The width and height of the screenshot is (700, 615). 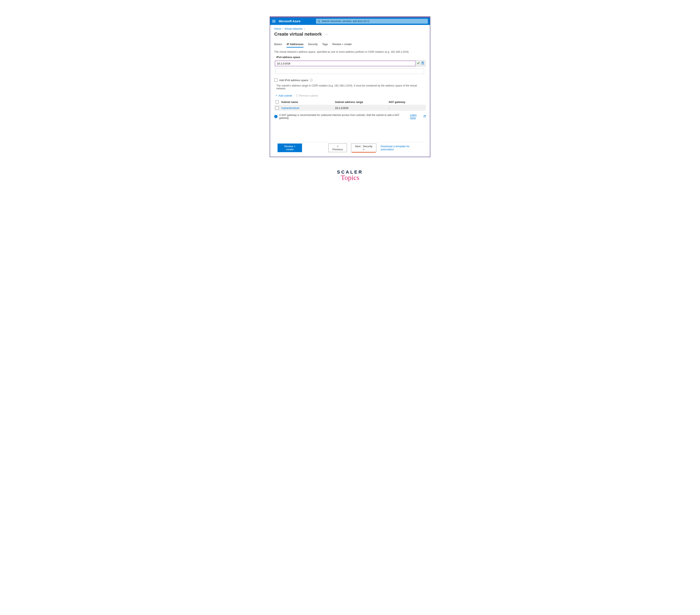 I want to click on ipv4-label: IPv4 address space, so click(x=351, y=57).